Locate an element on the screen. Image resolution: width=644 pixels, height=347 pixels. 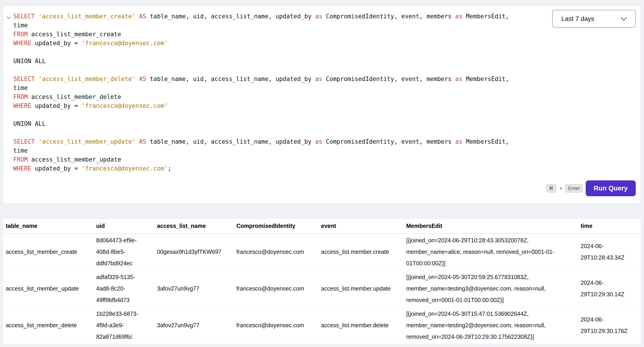
cell-event: access_list.member.delete is located at coordinates (361, 325).